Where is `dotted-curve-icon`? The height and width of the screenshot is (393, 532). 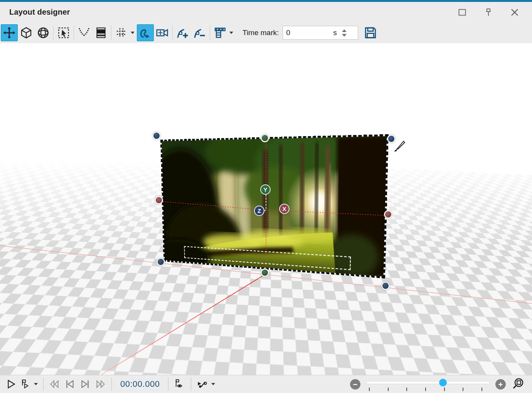
dotted-curve-icon is located at coordinates (84, 33).